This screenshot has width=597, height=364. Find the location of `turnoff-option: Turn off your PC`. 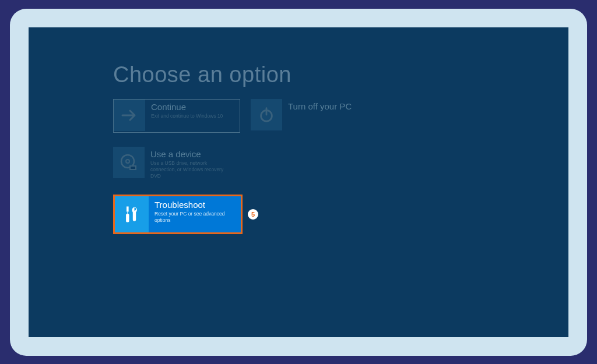

turnoff-option: Turn off your PC is located at coordinates (314, 116).